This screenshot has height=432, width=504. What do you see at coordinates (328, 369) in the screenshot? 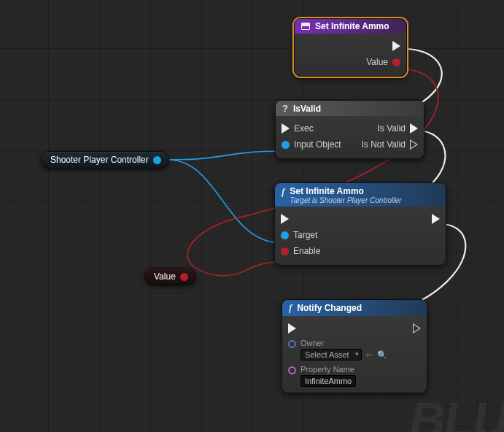
I see `pin-label-propertyname: Property Name` at bounding box center [328, 369].